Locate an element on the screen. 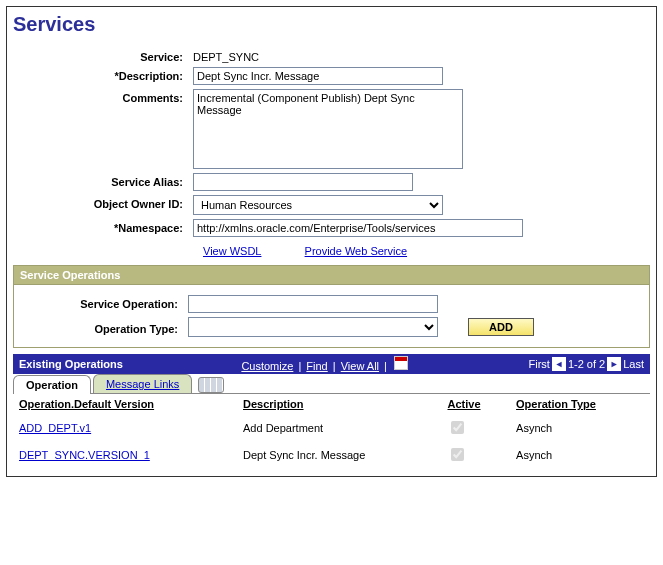  provide-web-service-link: Provide Web Service is located at coordinates (356, 251).